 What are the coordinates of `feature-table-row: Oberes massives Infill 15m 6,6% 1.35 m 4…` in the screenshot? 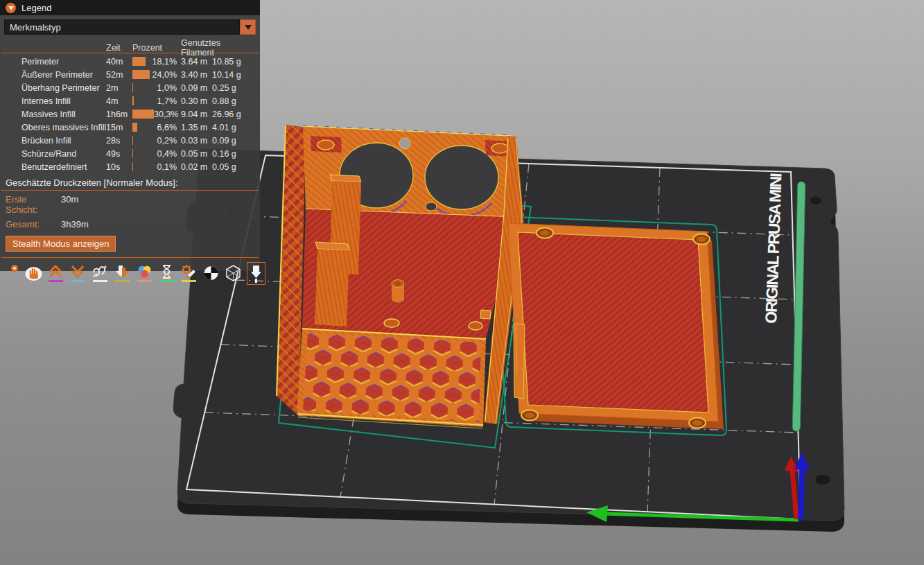 It's located at (130, 128).